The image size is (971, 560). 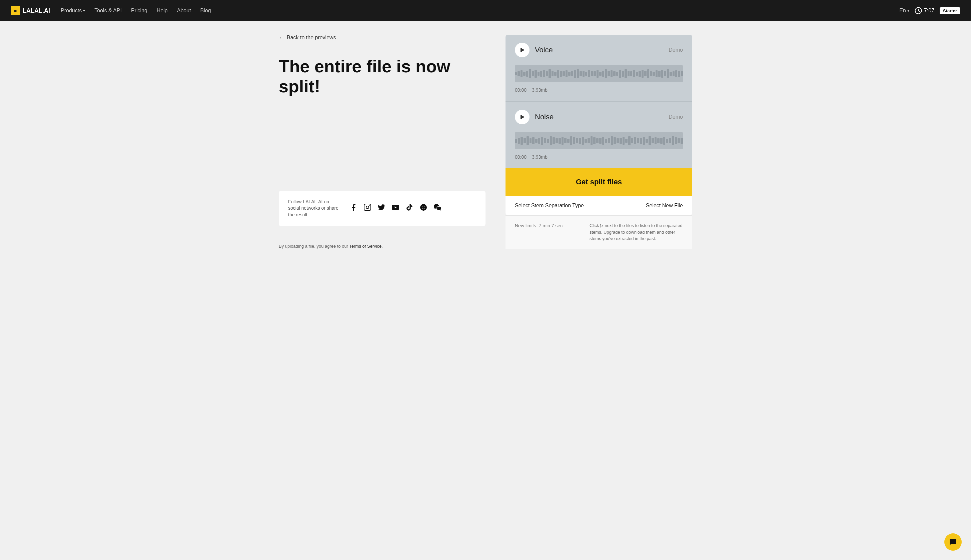 What do you see at coordinates (599, 232) in the screenshot?
I see `info-section: New limits: 7 min 7 sec Click ▷ next to …` at bounding box center [599, 232].